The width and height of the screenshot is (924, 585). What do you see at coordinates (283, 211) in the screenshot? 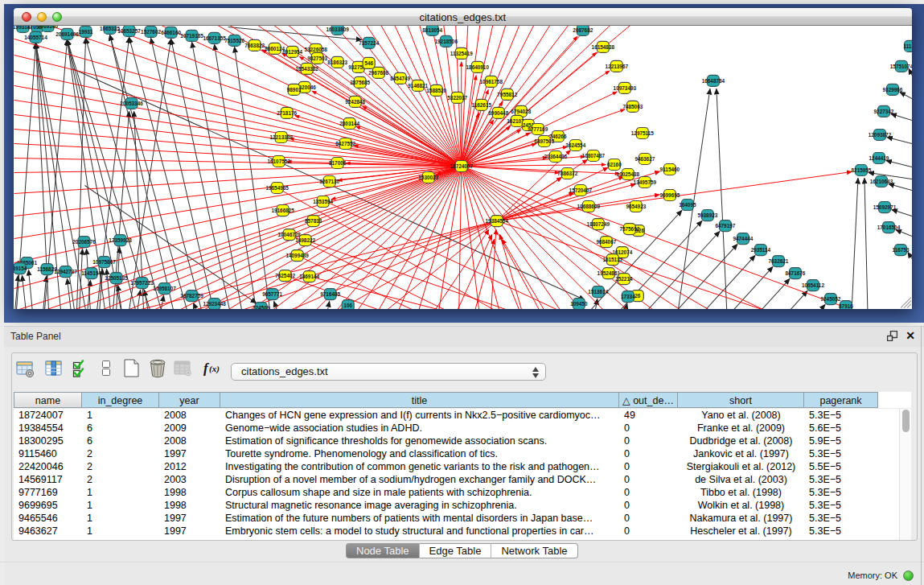
I see `svg-text: 19166825` at bounding box center [283, 211].